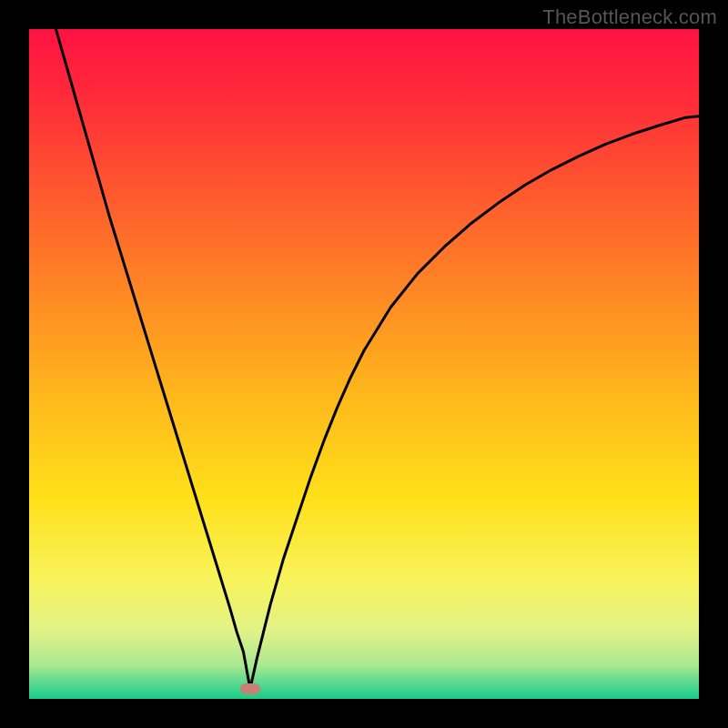  Describe the element at coordinates (630, 17) in the screenshot. I see `watermark-text: TheBottleneck.com` at that location.